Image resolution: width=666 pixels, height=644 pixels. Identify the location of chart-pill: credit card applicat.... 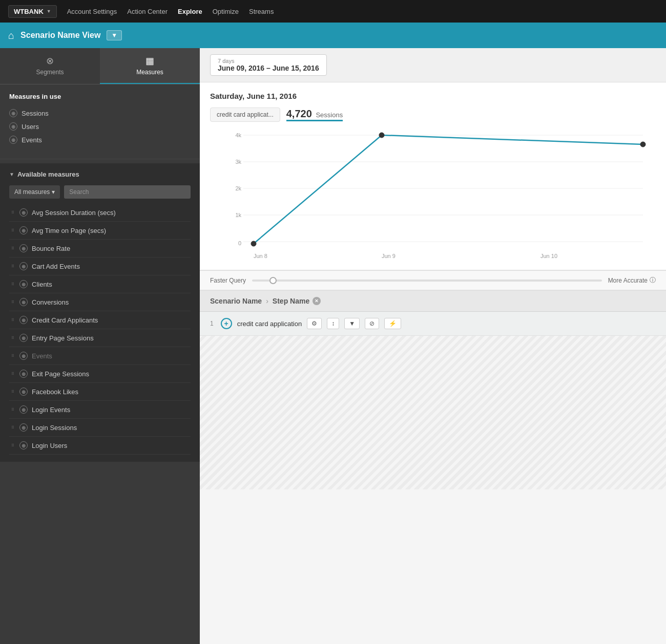
(245, 115).